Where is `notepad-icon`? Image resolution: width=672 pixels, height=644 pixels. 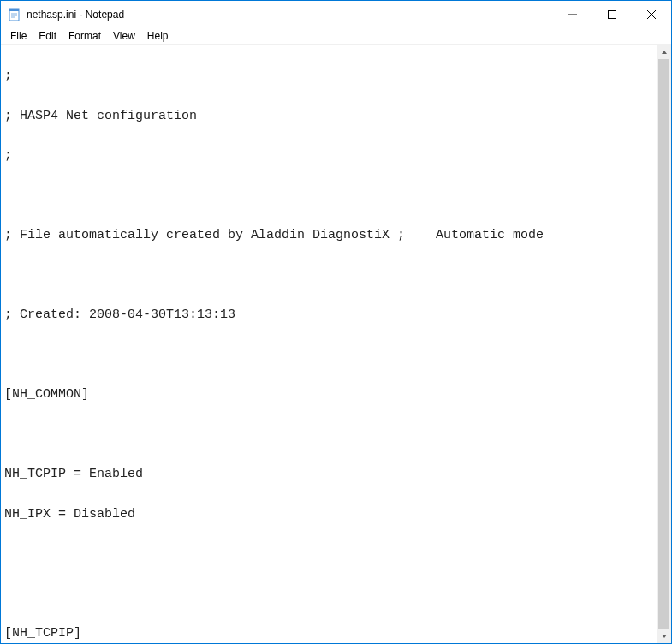 notepad-icon is located at coordinates (15, 15).